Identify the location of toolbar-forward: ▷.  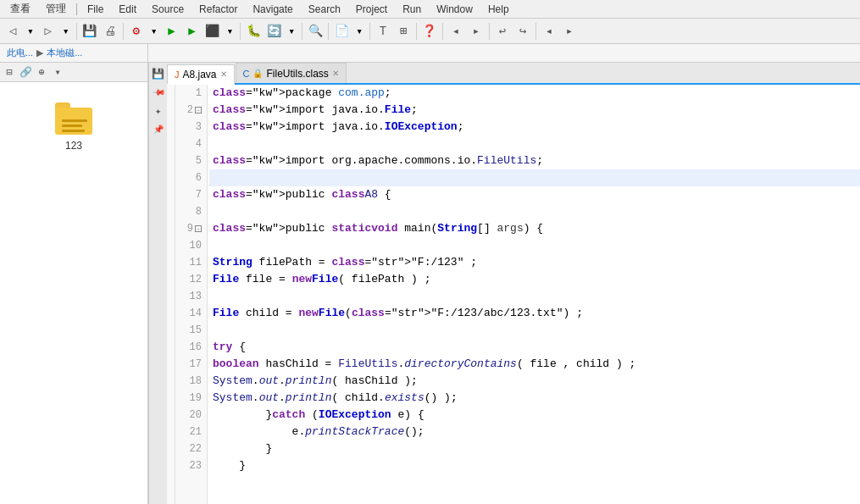
(48, 31).